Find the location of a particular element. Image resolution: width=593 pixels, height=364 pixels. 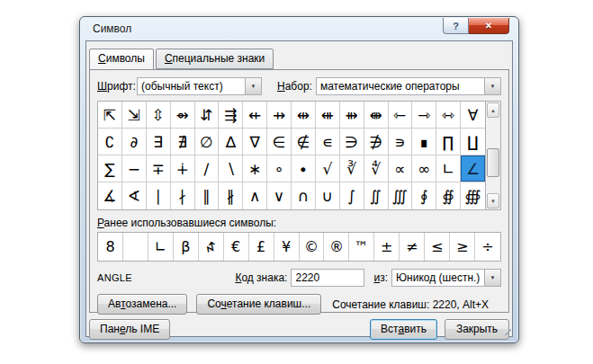

scrollbar: ▲ ▼ is located at coordinates (493, 155).